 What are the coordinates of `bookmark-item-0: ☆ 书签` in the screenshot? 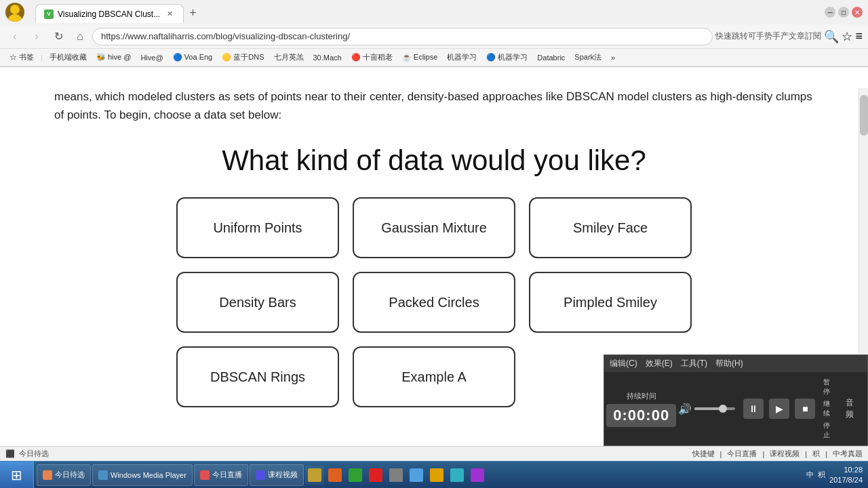 It's located at (22, 57).